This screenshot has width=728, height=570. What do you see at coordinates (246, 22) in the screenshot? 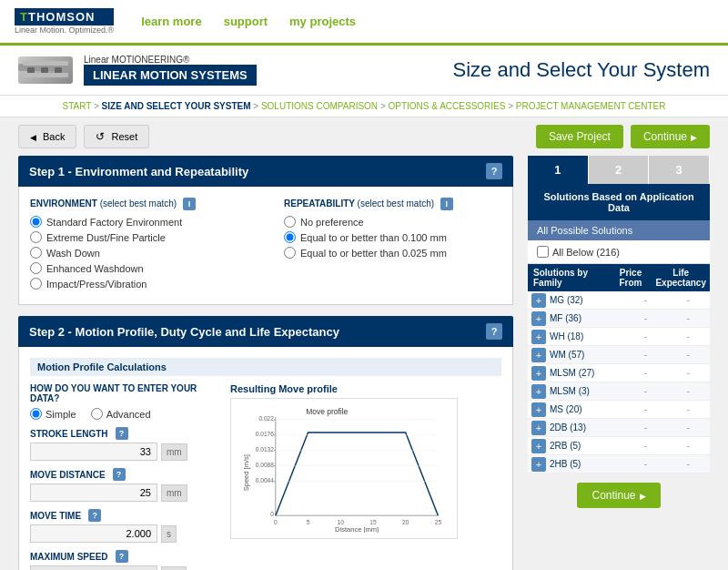
I see `nav-support: support` at bounding box center [246, 22].